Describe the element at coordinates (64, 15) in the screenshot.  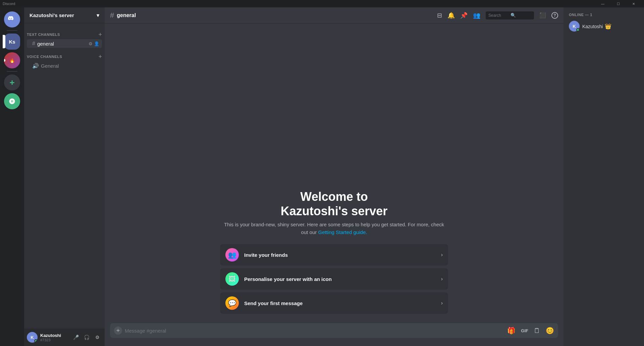
I see `server-header: Kazutoshi's server ▾` at that location.